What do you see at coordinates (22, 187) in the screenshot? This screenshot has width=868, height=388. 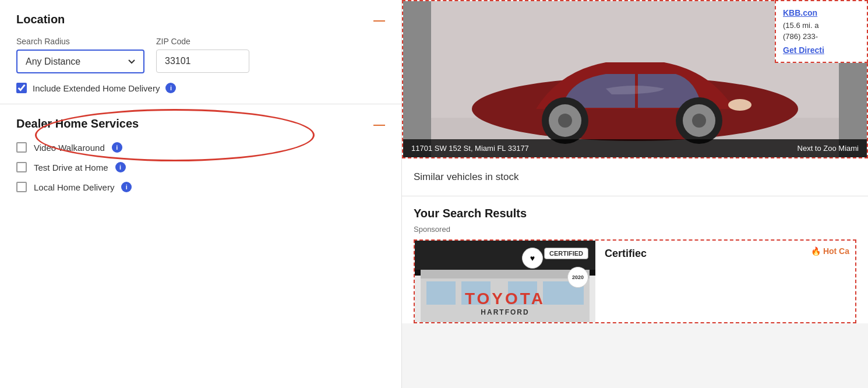 I see `local-delivery-checkbox` at bounding box center [22, 187].